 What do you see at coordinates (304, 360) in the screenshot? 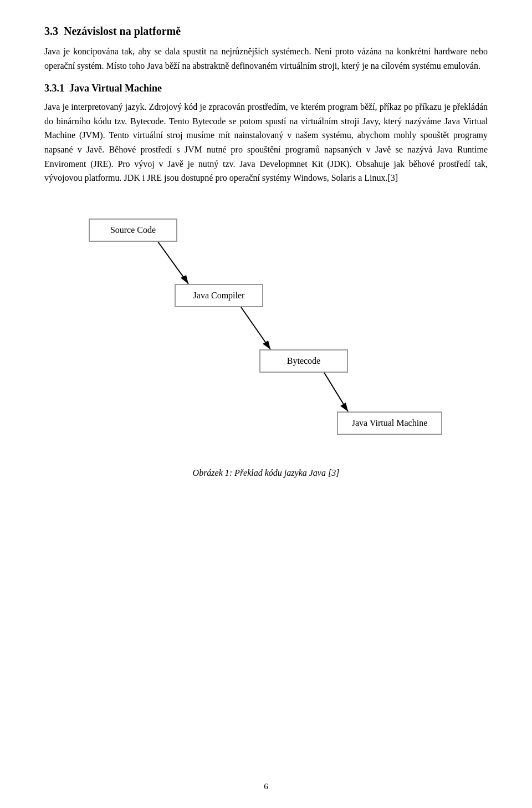
I see `diagram-box-bytecode-label: Bytecode` at bounding box center [304, 360].